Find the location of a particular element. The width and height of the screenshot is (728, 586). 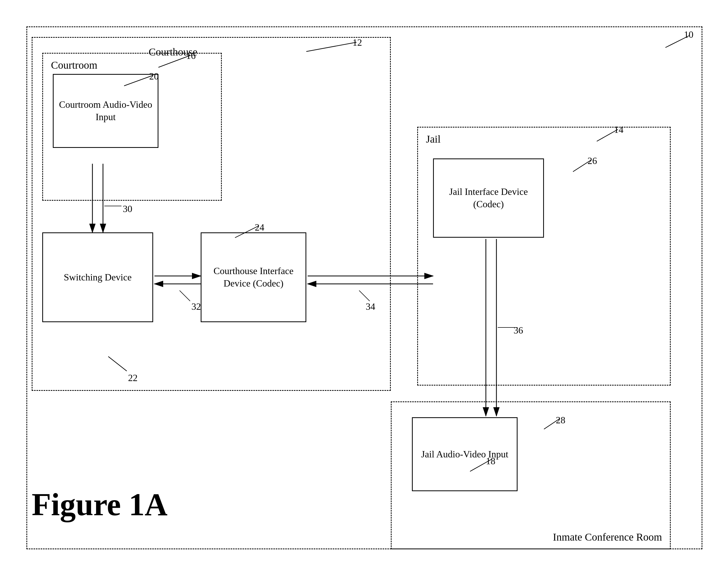

ref-24: 24 is located at coordinates (260, 228).